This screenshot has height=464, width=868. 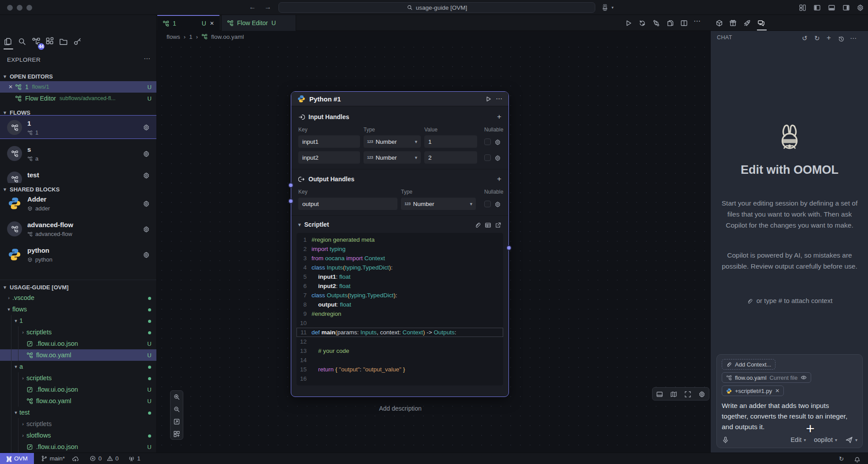 I want to click on git-branch-status: main*, so click(x=53, y=459).